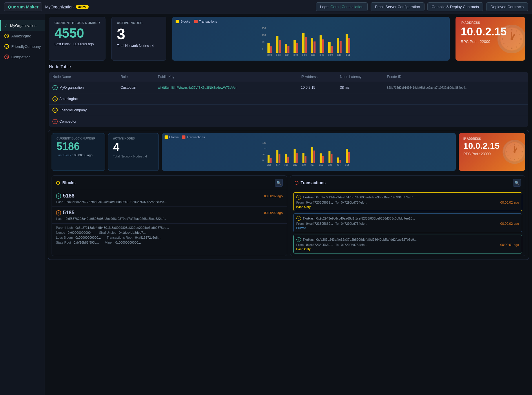 Image resolution: width=532 pixels, height=395 pixels. I want to click on txn-panel: ⬡ Transactions 🔍 ↓ TxnHash 0xb9a7219d429…, so click(408, 216).